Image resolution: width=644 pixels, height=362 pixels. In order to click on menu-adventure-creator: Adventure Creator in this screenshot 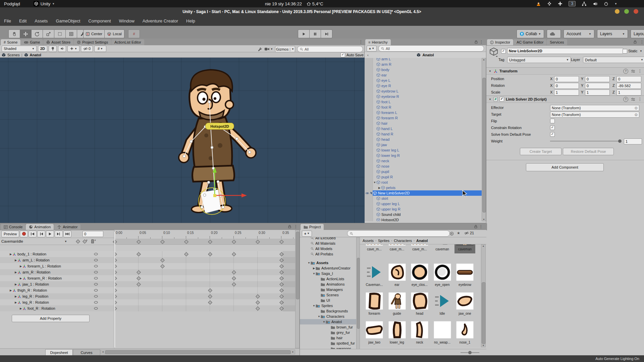, I will do `click(160, 21)`.